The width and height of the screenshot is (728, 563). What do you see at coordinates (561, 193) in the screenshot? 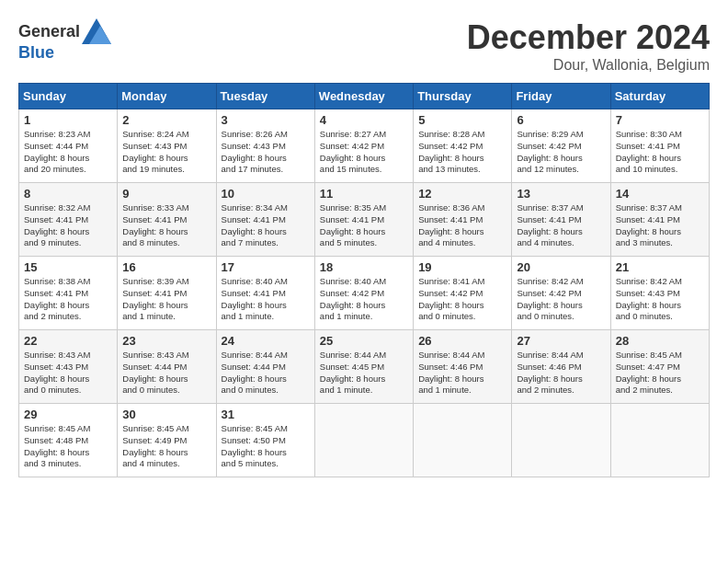
I see `day-number: 13` at bounding box center [561, 193].